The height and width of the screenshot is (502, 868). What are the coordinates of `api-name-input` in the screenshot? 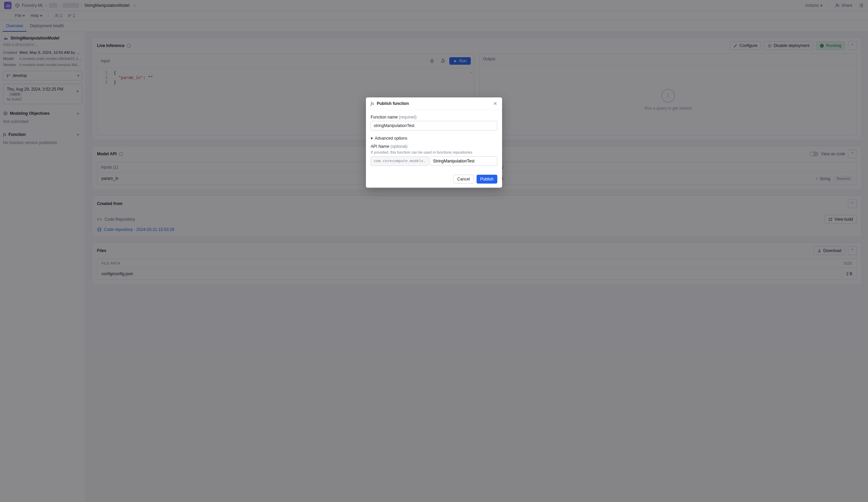 It's located at (464, 161).